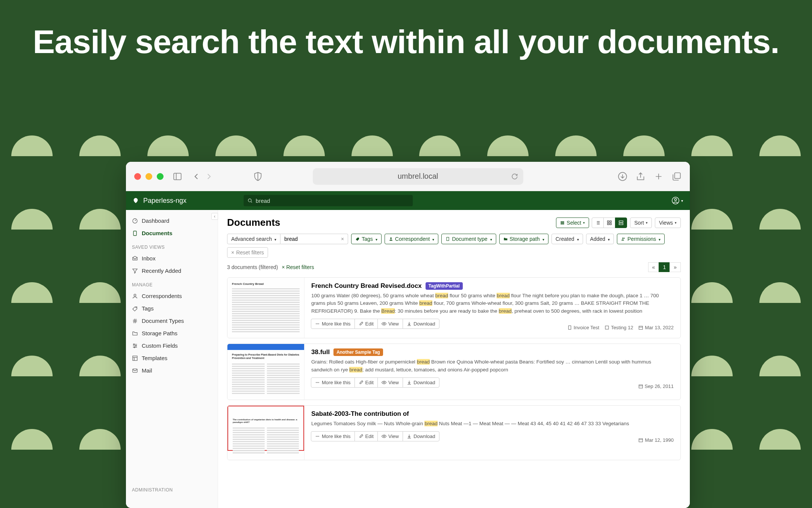  What do you see at coordinates (412, 239) in the screenshot?
I see `filter-correspondent: Correspondent` at bounding box center [412, 239].